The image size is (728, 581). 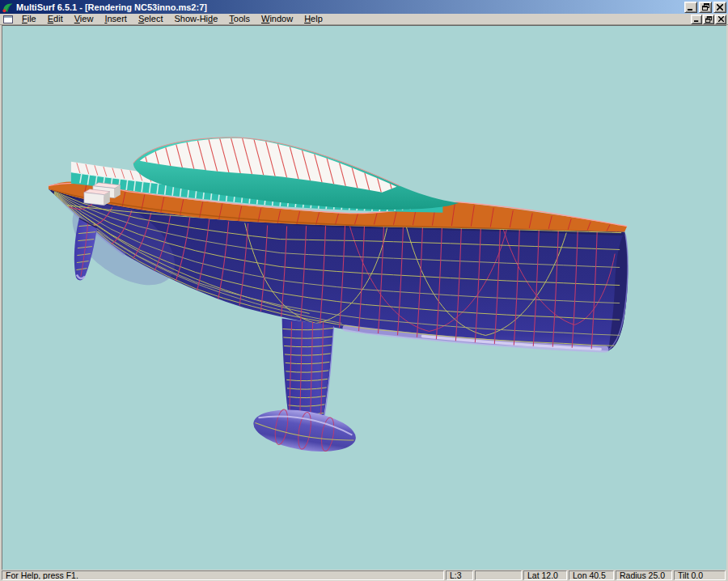 I want to click on mdi-close-button, so click(x=721, y=19).